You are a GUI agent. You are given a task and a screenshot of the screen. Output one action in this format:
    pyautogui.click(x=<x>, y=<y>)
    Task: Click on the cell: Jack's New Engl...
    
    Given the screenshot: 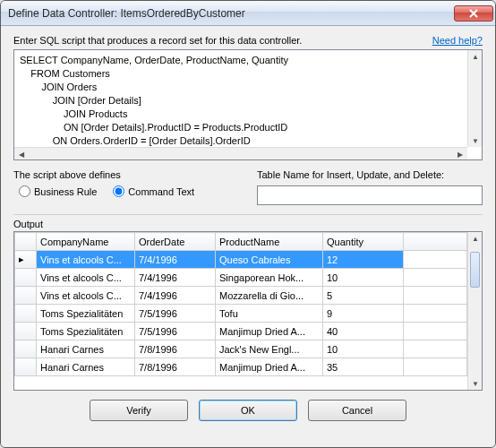 What is the action you would take?
    pyautogui.click(x=269, y=349)
    